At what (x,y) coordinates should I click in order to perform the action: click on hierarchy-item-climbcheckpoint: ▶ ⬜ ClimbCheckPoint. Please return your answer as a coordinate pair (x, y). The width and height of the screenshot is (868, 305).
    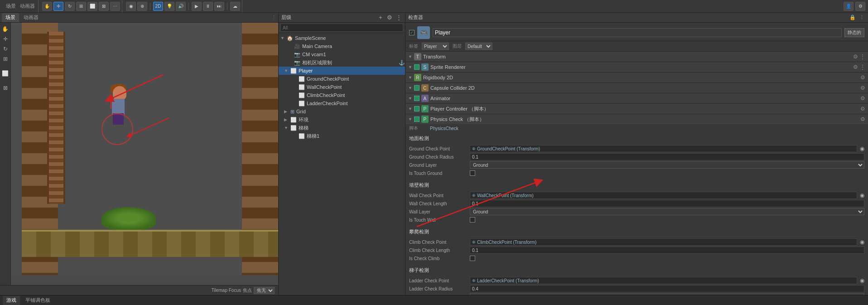
    Looking at the image, I should click on (342, 95).